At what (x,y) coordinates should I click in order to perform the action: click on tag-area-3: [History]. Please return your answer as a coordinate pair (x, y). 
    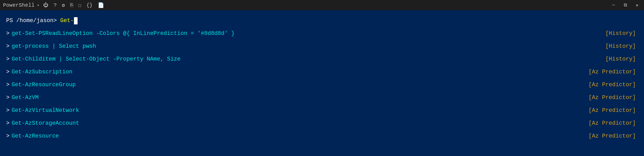
    Looking at the image, I should click on (409, 59).